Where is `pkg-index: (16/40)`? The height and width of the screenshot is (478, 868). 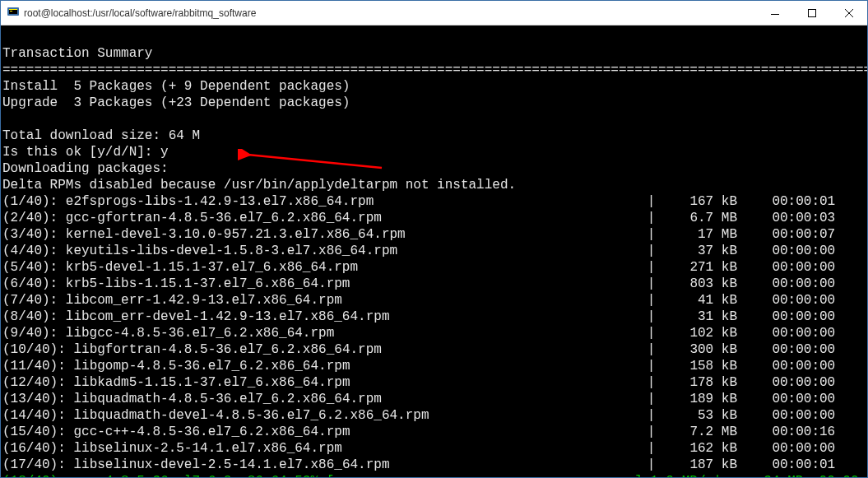
pkg-index: (16/40) is located at coordinates (30, 448).